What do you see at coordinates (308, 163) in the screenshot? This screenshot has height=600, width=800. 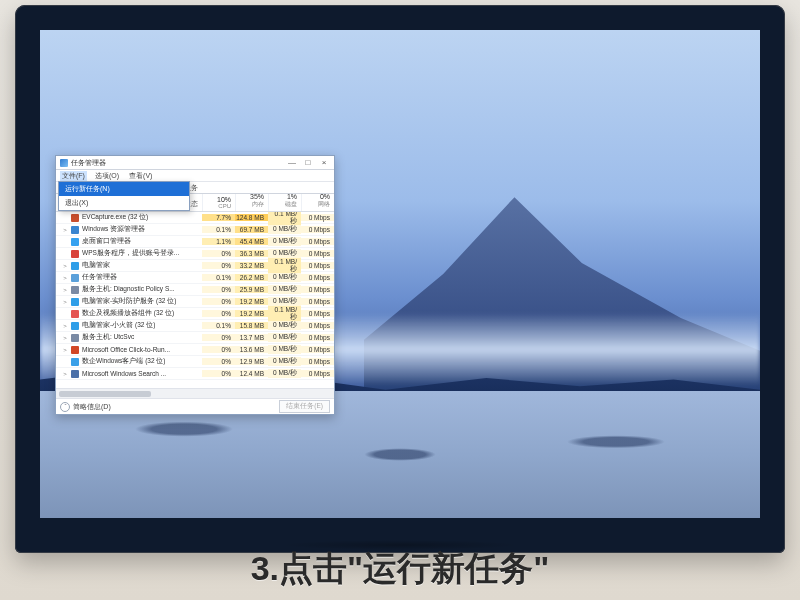 I see `maximize-button: □` at bounding box center [308, 163].